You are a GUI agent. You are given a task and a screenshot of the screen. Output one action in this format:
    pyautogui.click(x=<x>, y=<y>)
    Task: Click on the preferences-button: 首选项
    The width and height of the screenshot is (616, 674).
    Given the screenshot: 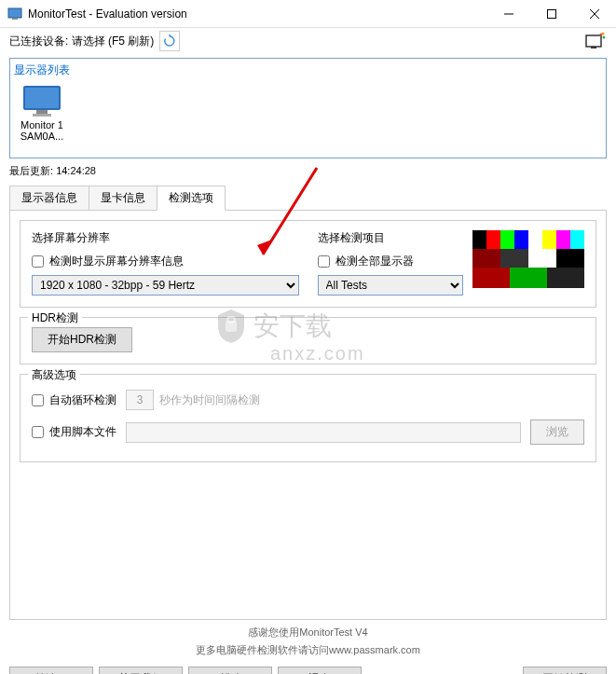 What is the action you would take?
    pyautogui.click(x=51, y=670)
    